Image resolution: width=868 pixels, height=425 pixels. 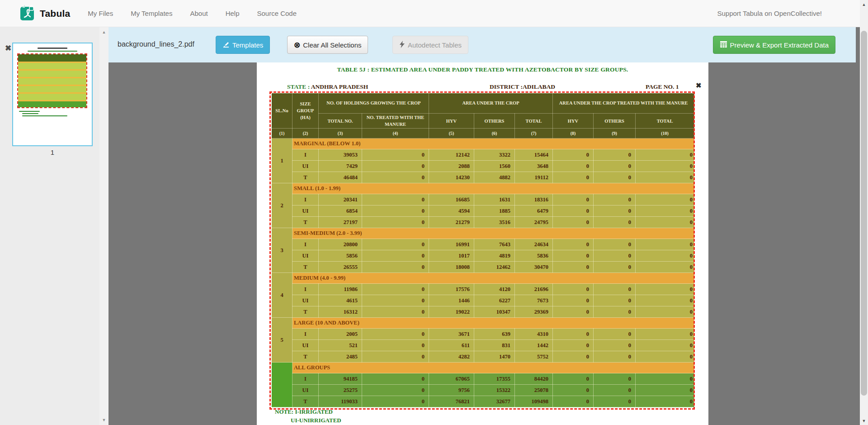 What do you see at coordinates (52, 152) in the screenshot?
I see `page-number-label: 1` at bounding box center [52, 152].